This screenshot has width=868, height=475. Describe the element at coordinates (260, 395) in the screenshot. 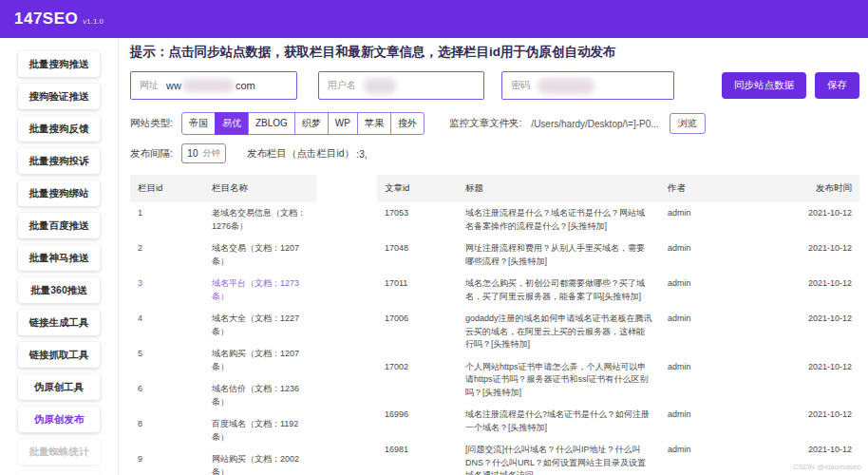

I see `column-name-cell: 域名估价（文档：1236条）` at that location.